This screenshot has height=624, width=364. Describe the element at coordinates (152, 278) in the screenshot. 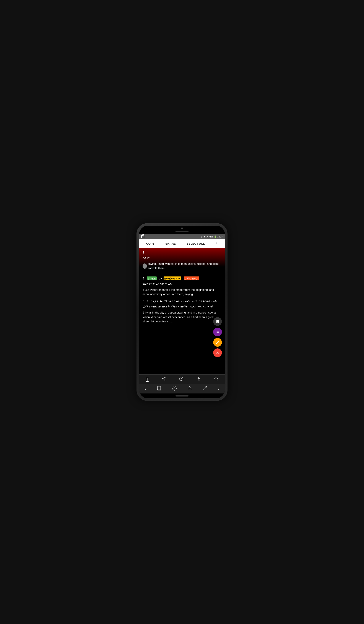

I see `verse-4-green-highlight: ዔጥሮስ` at that location.